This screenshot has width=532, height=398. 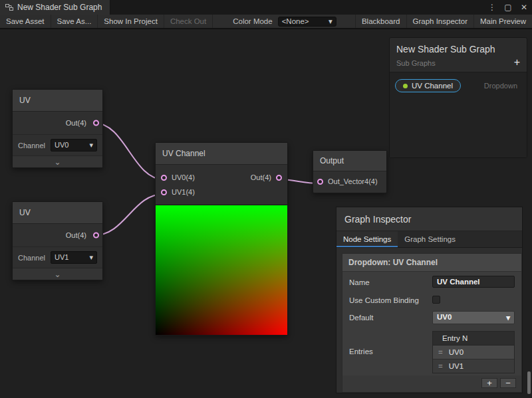 I want to click on port-label: Out_Vector4(4), so click(x=352, y=181).